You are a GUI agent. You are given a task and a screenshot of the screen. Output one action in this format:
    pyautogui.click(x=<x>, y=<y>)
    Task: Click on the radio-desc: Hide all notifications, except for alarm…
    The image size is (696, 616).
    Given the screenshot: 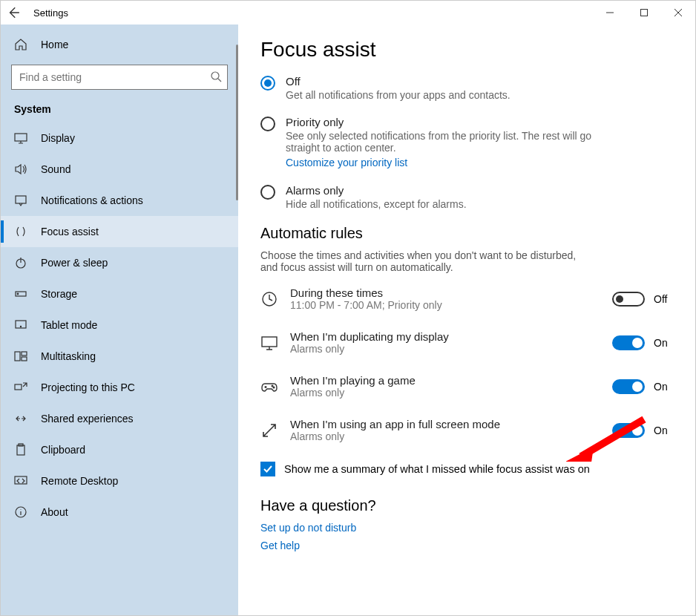 What is the action you would take?
    pyautogui.click(x=376, y=204)
    